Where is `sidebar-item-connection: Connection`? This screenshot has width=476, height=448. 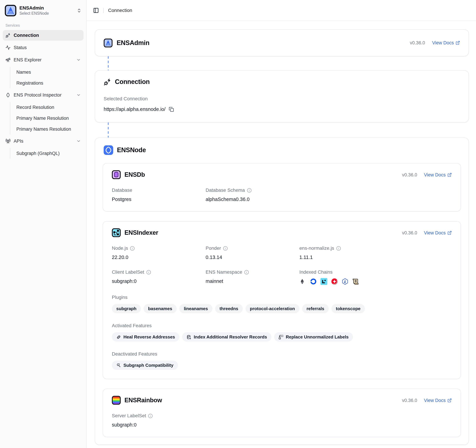 sidebar-item-connection: Connection is located at coordinates (43, 35).